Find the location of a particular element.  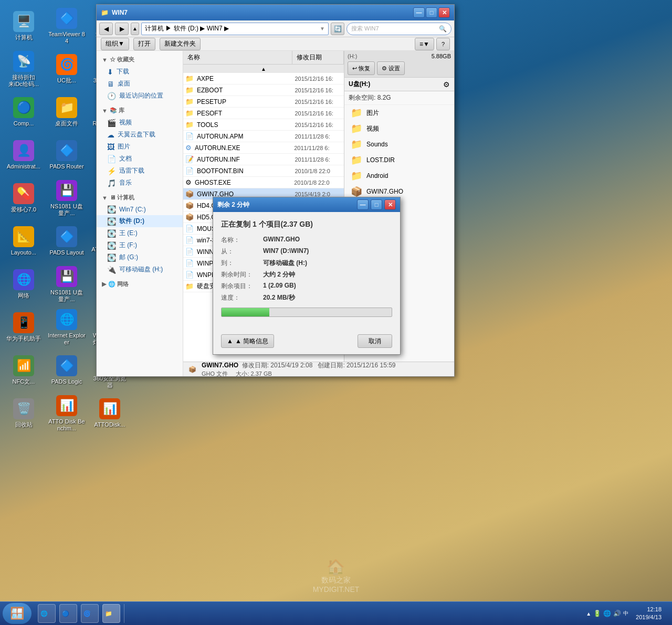

sidebar-item-download: ⬇ 下载 is located at coordinates (140, 71).